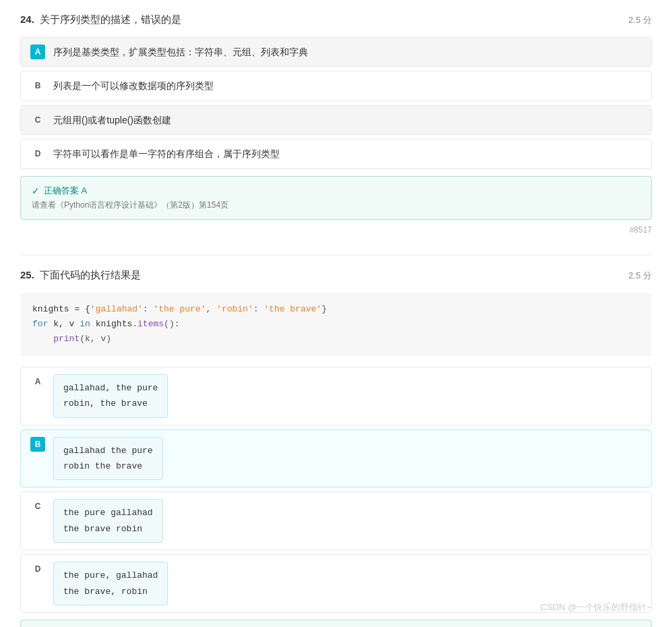 The height and width of the screenshot is (627, 672). I want to click on option-label-d: D, so click(38, 154).